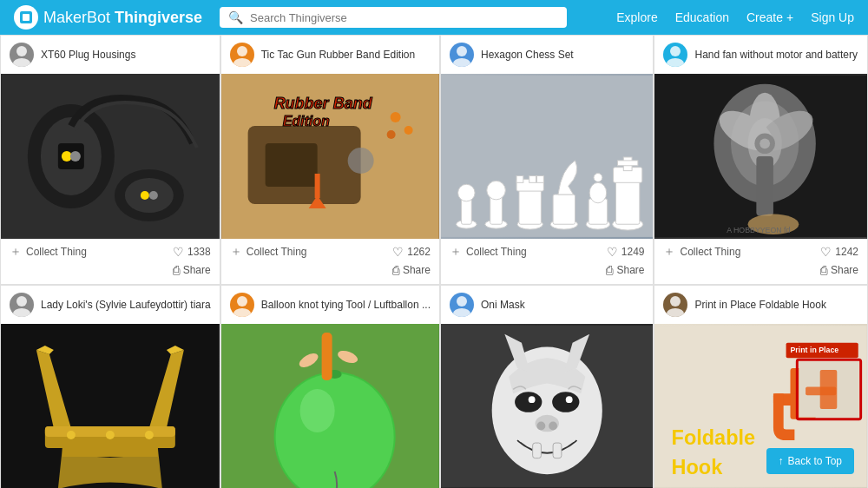  I want to click on share-icon: ⎙, so click(824, 270).